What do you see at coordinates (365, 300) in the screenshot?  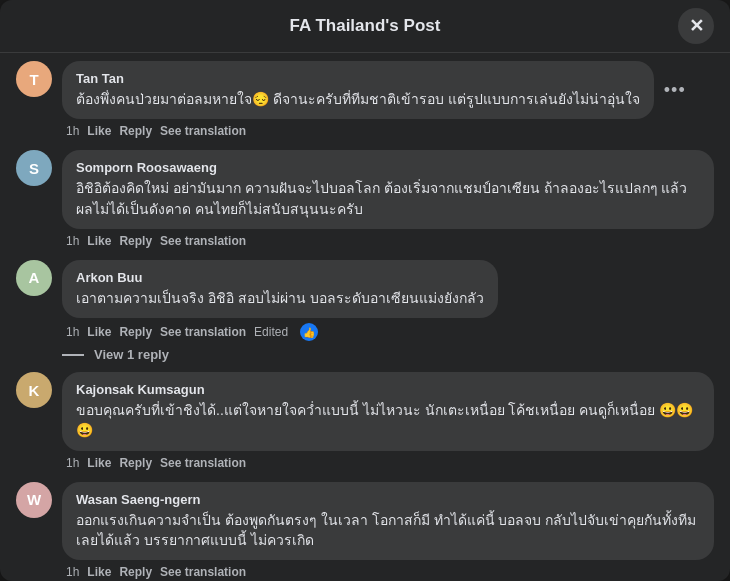 I see `comment-item: AArkon Buuเอาตามความเป็นจริง อิชิอิ สอบไ…` at bounding box center [365, 300].